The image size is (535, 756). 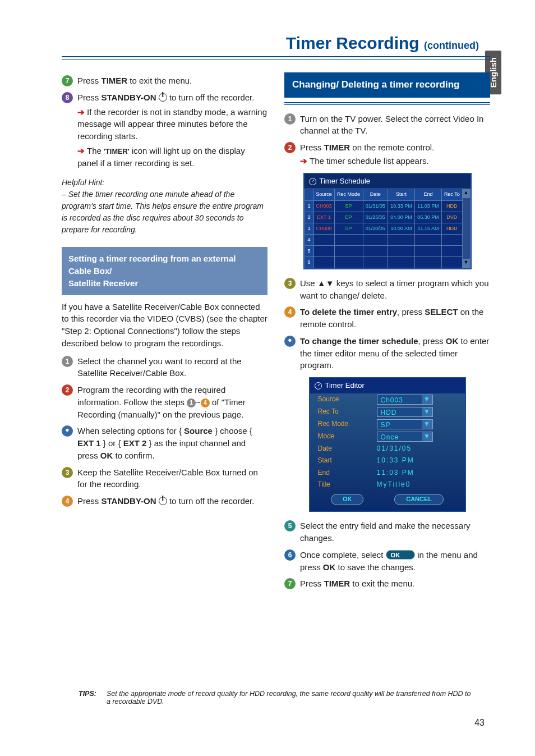 What do you see at coordinates (87, 698) in the screenshot?
I see `tips-label: TIPS:` at bounding box center [87, 698].